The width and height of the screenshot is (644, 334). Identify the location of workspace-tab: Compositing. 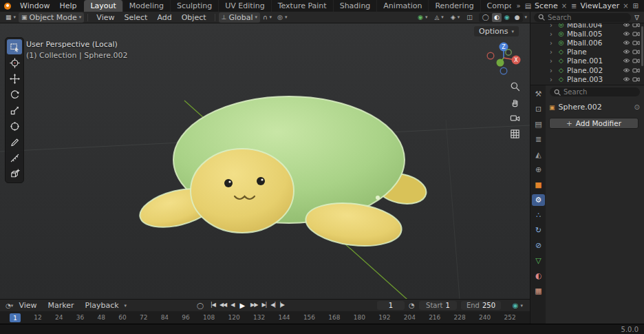
(496, 6).